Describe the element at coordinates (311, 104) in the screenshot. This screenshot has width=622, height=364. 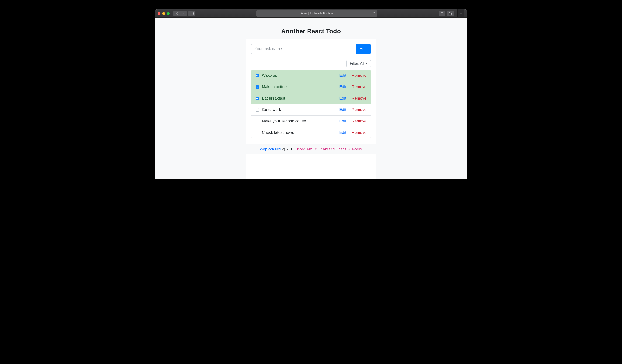
I see `todo-list: Wake upEditRemoveMake a coffeeEditRemove…` at that location.